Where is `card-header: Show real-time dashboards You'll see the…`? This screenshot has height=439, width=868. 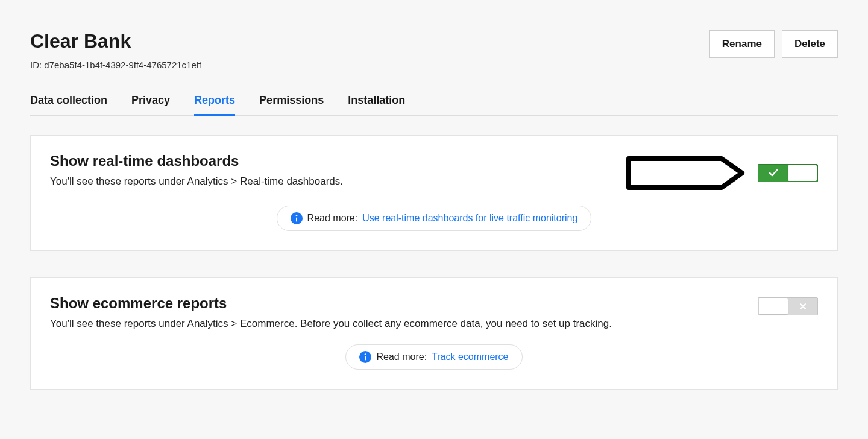
card-header: Show real-time dashboards You'll see the… is located at coordinates (434, 172).